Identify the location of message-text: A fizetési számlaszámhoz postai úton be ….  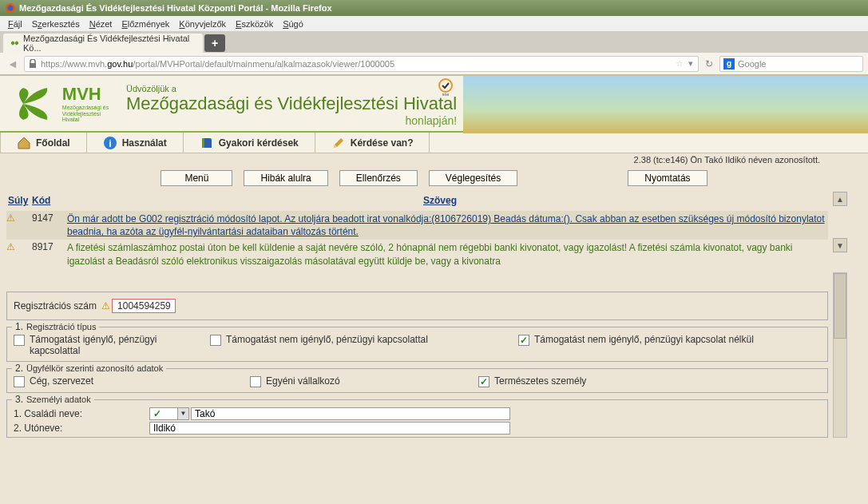
(447, 254).